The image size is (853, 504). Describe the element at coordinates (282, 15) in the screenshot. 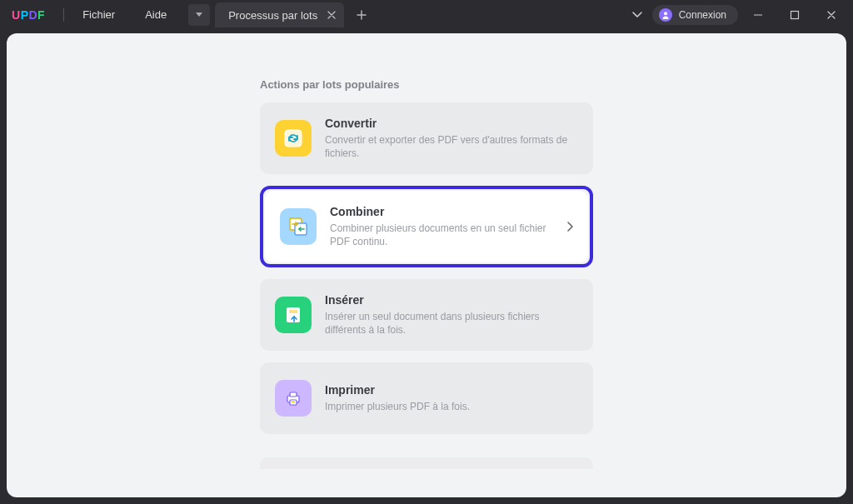

I see `tab-area: Processus par lots` at that location.